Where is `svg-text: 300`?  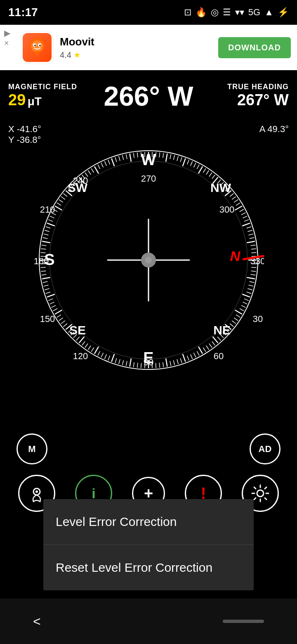
svg-text: 300 is located at coordinates (227, 210).